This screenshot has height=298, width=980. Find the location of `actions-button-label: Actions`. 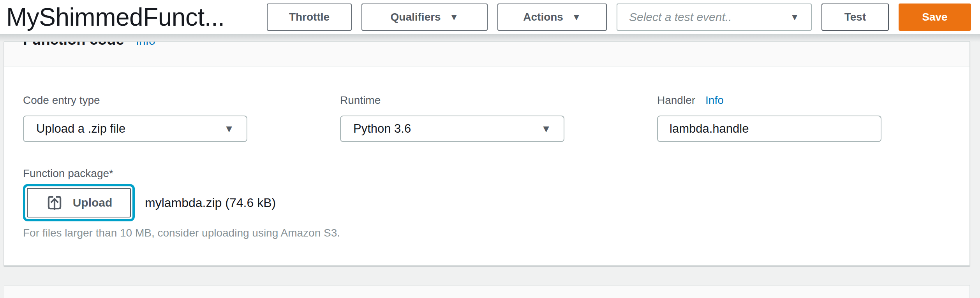

actions-button-label: Actions is located at coordinates (543, 17).